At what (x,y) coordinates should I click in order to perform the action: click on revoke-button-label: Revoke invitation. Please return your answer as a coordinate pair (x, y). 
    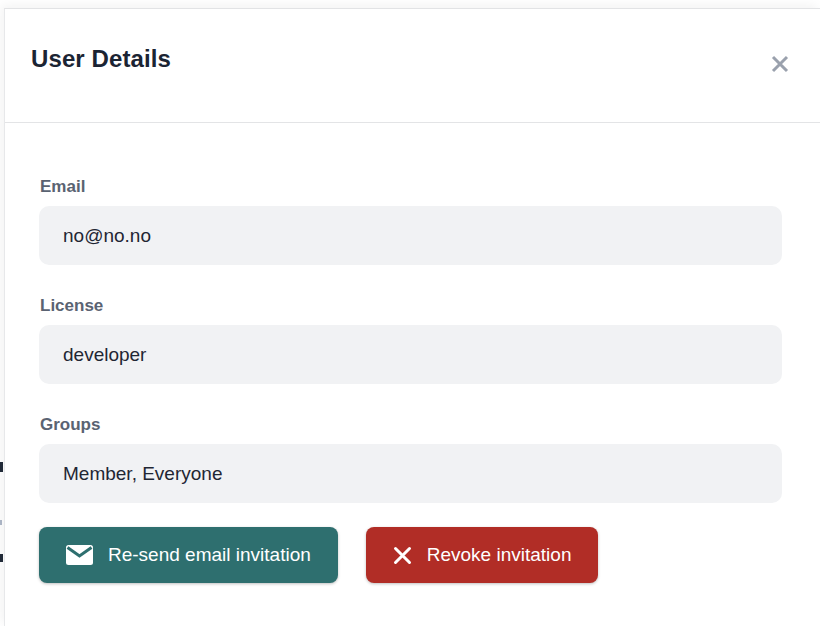
    Looking at the image, I should click on (500, 555).